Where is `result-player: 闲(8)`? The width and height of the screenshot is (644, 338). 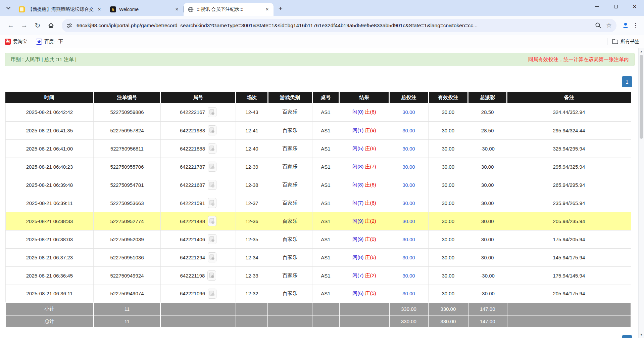 result-player: 闲(8) is located at coordinates (358, 167).